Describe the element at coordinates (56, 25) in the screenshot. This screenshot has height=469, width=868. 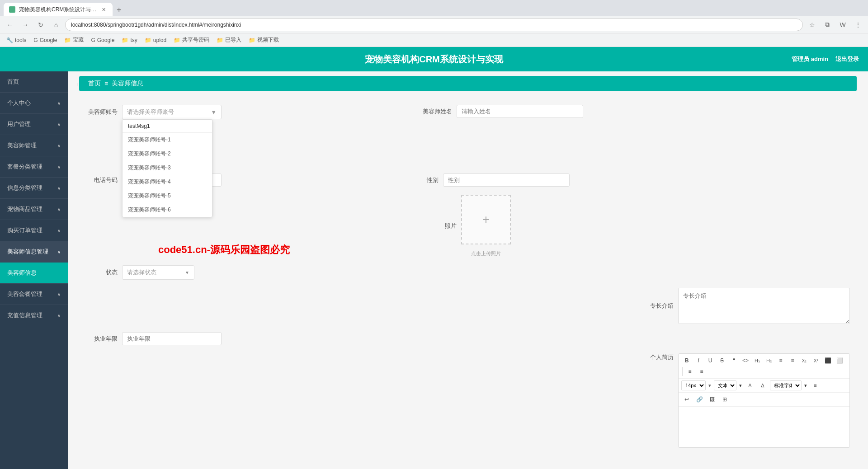
I see `home-button: ⌂` at that location.